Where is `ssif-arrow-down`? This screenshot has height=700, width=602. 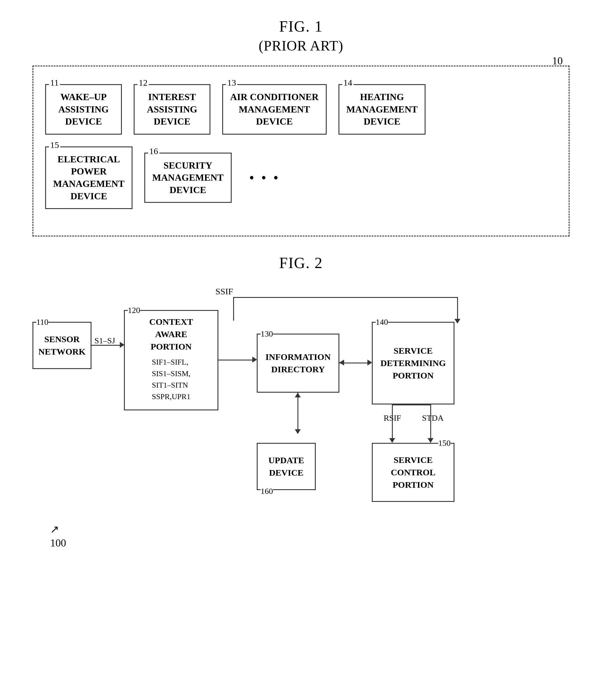 ssif-arrow-down is located at coordinates (457, 321).